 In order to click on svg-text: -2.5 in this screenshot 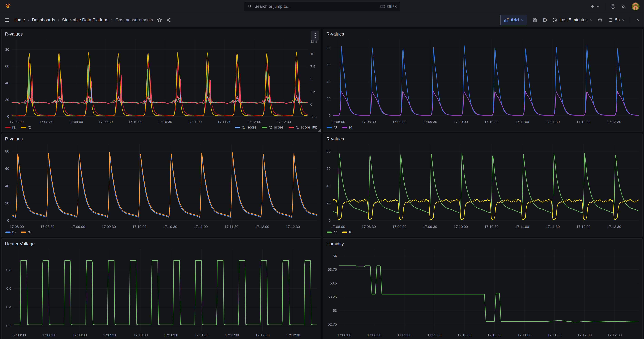, I will do `click(314, 117)`.